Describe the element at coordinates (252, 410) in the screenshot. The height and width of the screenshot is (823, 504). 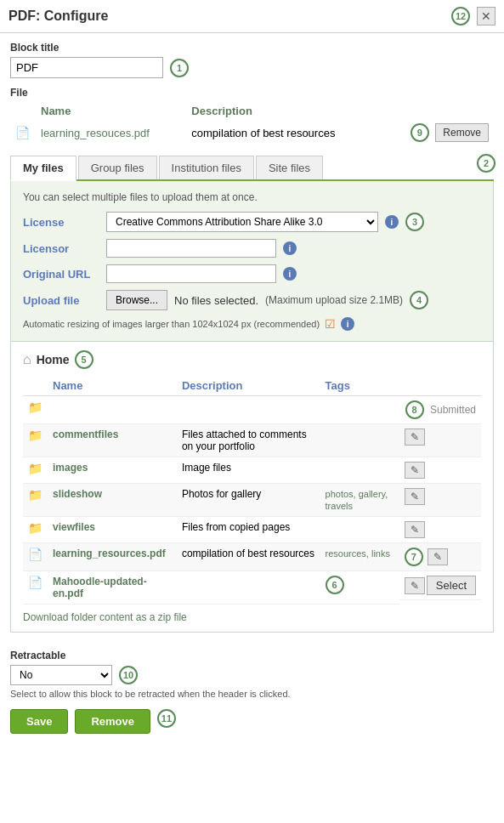
I see `table-row: 📁 8 Submitted` at that location.